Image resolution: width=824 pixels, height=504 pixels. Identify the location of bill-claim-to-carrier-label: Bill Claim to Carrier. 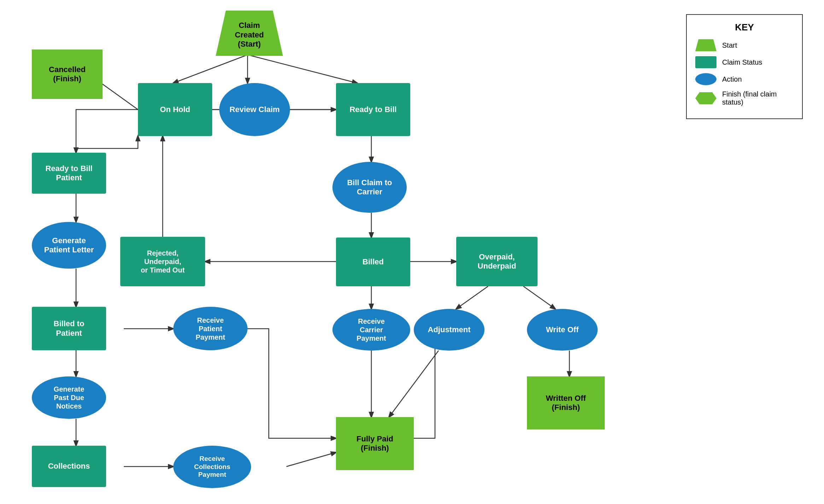
(369, 187).